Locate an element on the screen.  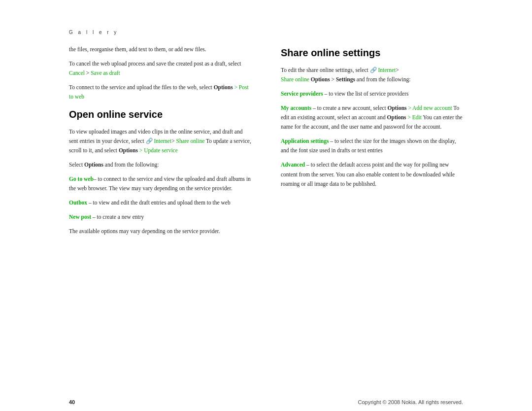
options-link-1: Options is located at coordinates (224, 87).